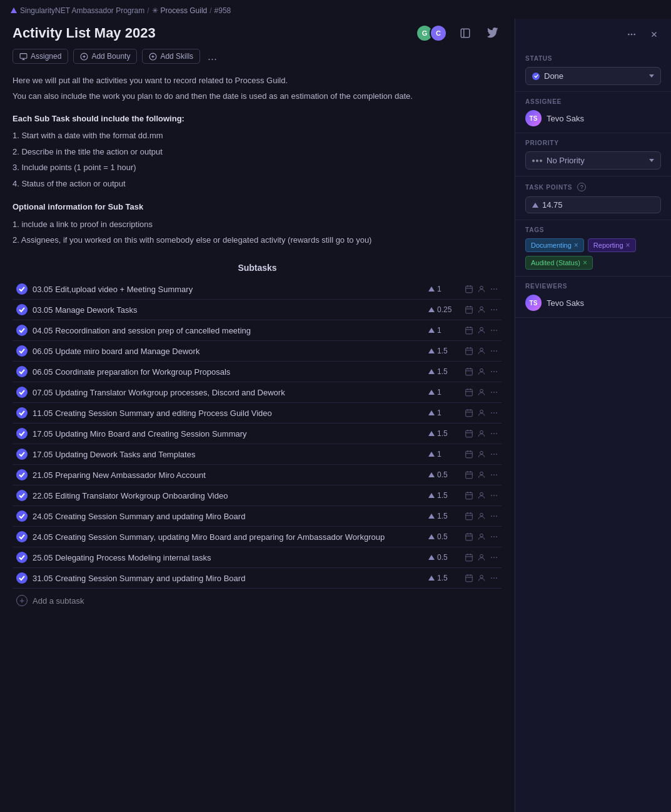  I want to click on add-skills-button: Add Skills, so click(171, 56).